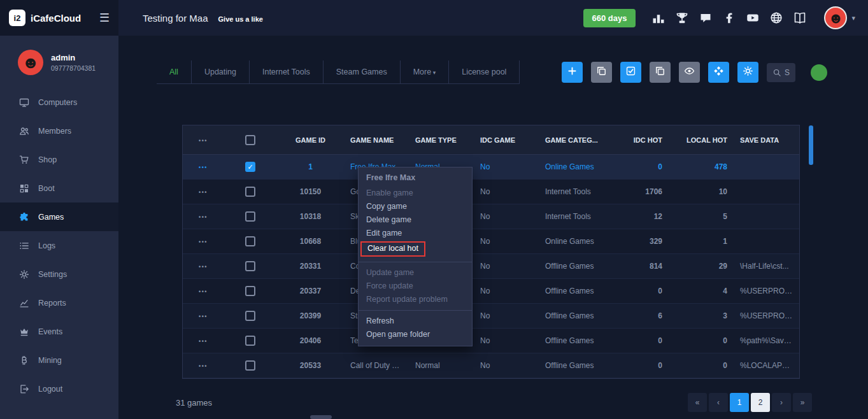 The height and width of the screenshot is (419, 868). Describe the element at coordinates (491, 341) in the screenshot. I see `table-row: •••20406Teenage Mut...NormalNoOffline Ga…` at that location.